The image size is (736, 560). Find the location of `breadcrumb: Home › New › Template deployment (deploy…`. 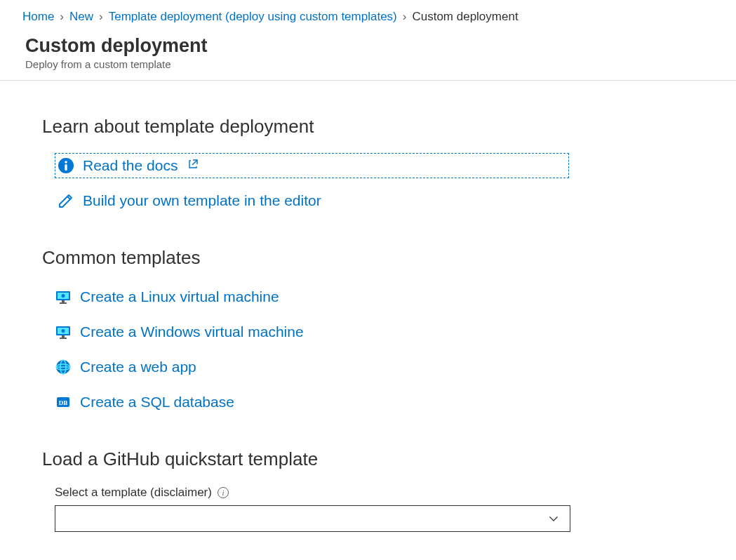

breadcrumb: Home › New › Template deployment (deploy… is located at coordinates (368, 16).